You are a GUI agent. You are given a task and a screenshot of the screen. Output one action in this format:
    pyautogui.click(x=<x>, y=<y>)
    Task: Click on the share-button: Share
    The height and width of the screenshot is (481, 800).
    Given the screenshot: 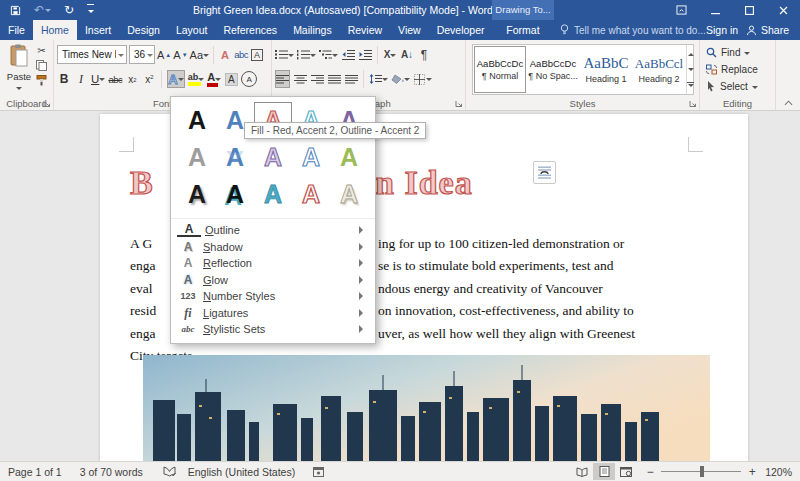 What is the action you would take?
    pyautogui.click(x=768, y=30)
    